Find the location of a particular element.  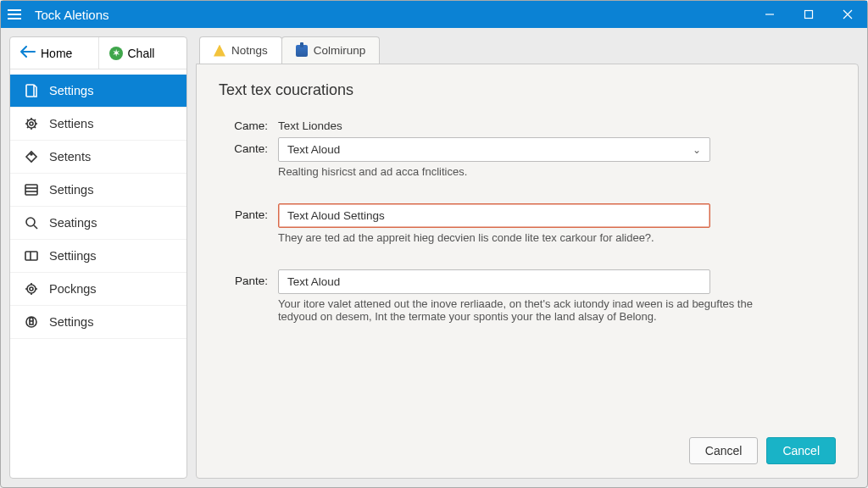

sidebar-item-label: Pockngs is located at coordinates (73, 289).